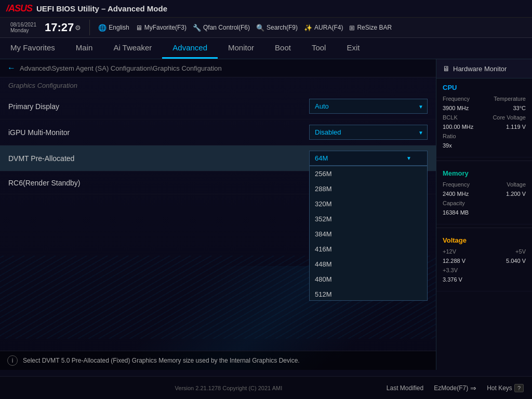 This screenshot has height=399, width=532. What do you see at coordinates (519, 388) in the screenshot?
I see `hot-keys-badge: ?` at bounding box center [519, 388].